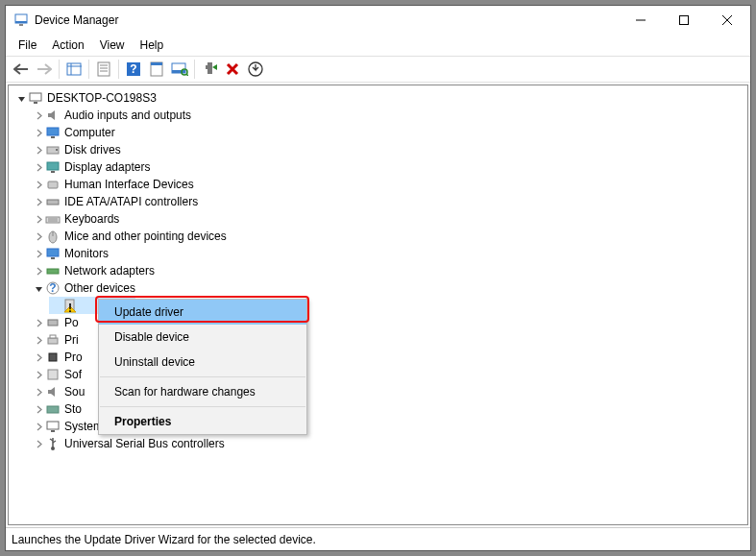 This screenshot has width=756, height=556. I want to click on statusbar: Launches the Update Driver Wizard for th…, so click(378, 539).